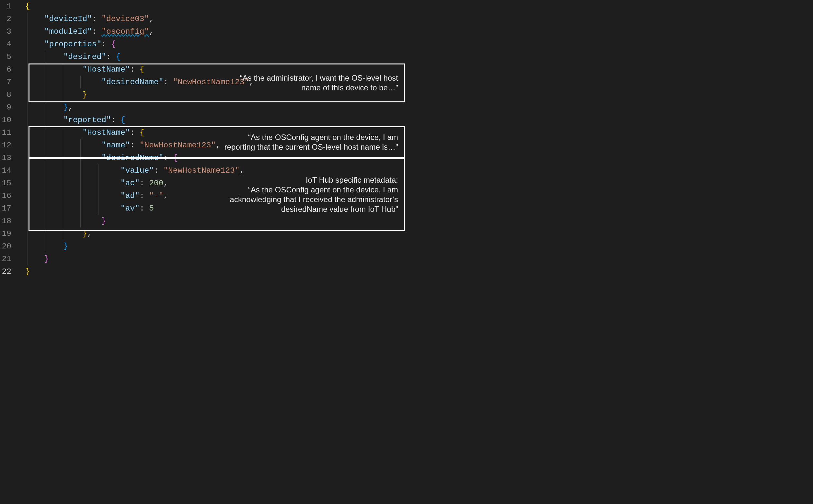 This screenshot has width=813, height=504. I want to click on code-line: "moduleId": "osconfig",, so click(140, 32).